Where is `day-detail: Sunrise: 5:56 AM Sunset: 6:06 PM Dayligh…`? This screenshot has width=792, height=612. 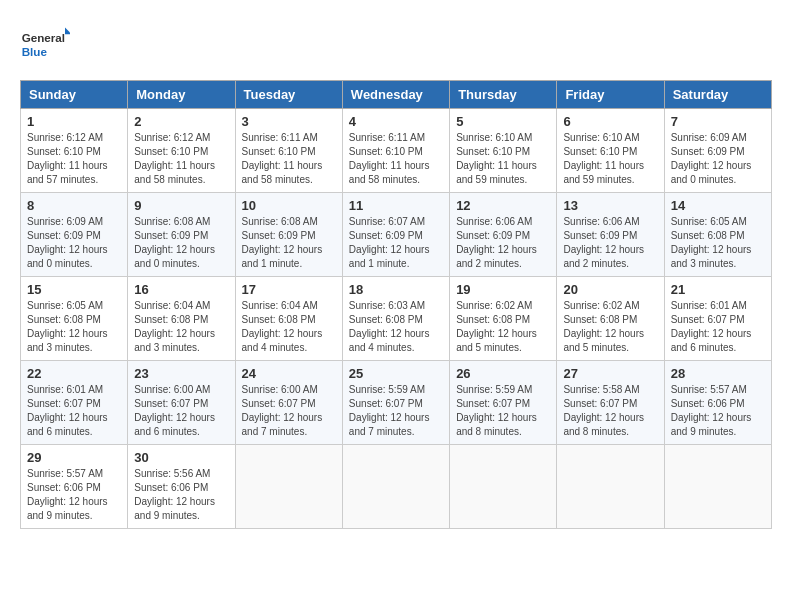
day-detail: Sunrise: 5:56 AM Sunset: 6:06 PM Dayligh… is located at coordinates (181, 495).